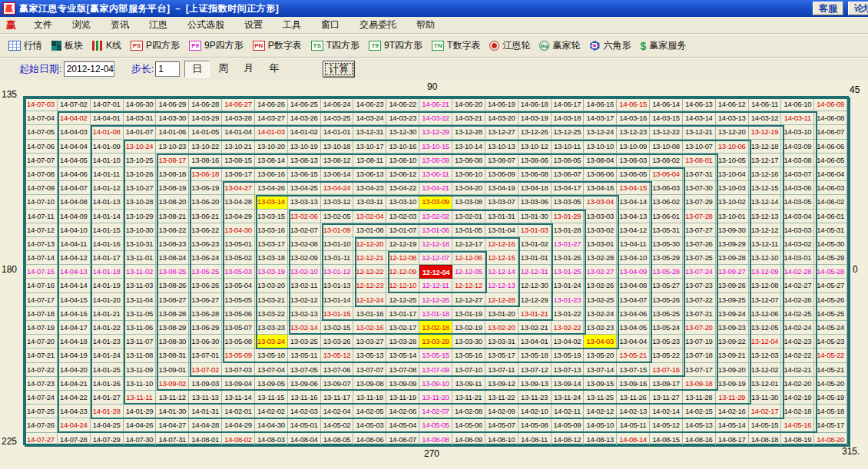  Describe the element at coordinates (108, 244) in the screenshot. I see `date-cell: 14-01-16` at that location.